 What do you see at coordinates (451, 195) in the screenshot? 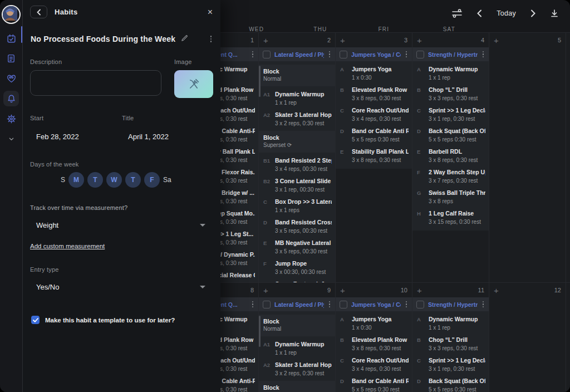
I see `exercise-entry: GSwiss Ball Triple Threat3 x 8 reps` at bounding box center [451, 195].